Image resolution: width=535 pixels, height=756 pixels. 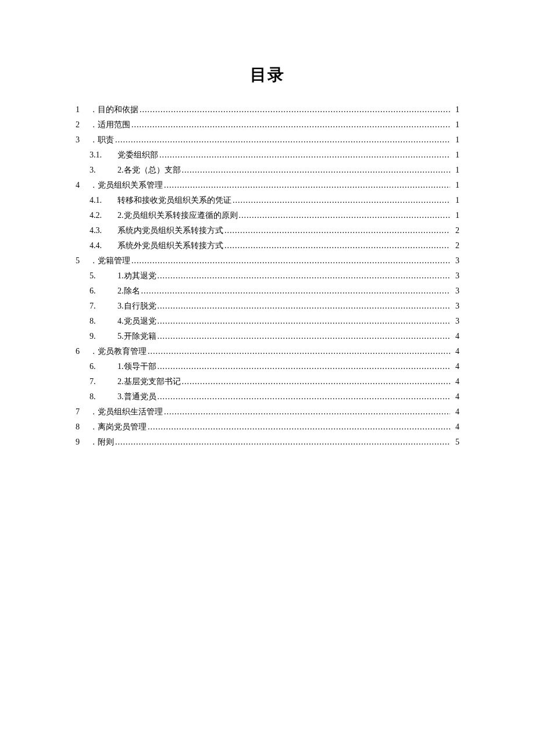 What do you see at coordinates (102, 140) in the screenshot?
I see `toc-label: ．职责` at bounding box center [102, 140].